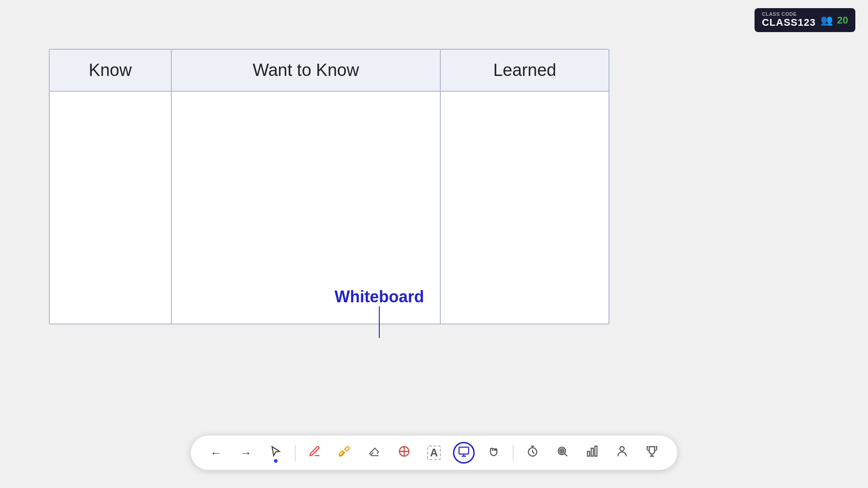 This screenshot has width=868, height=488. What do you see at coordinates (246, 453) in the screenshot?
I see `forward-button: →` at bounding box center [246, 453].